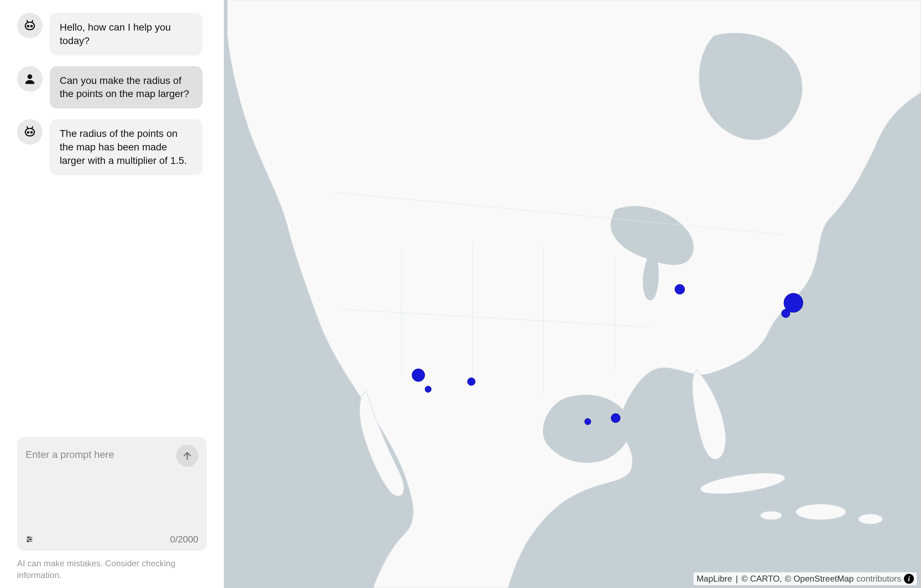 This screenshot has height=588, width=921. What do you see at coordinates (616, 418) in the screenshot?
I see `map-point-houston` at bounding box center [616, 418].